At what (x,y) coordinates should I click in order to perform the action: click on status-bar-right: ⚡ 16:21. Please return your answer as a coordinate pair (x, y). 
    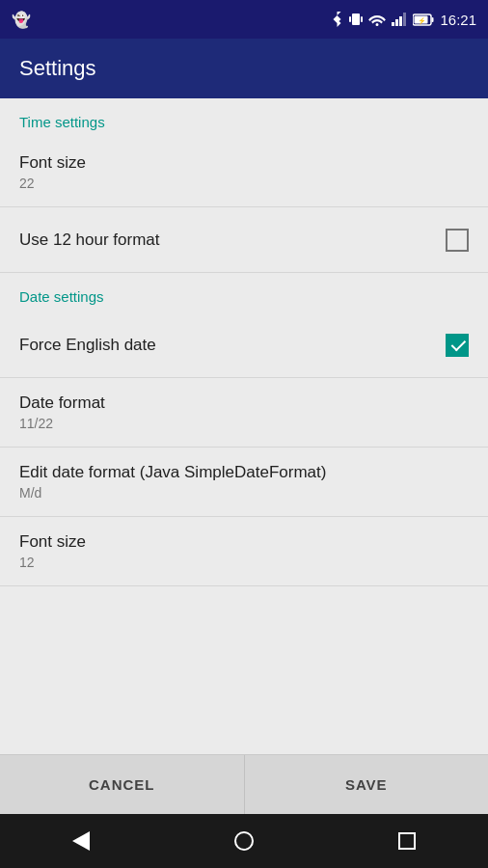
    Looking at the image, I should click on (403, 19).